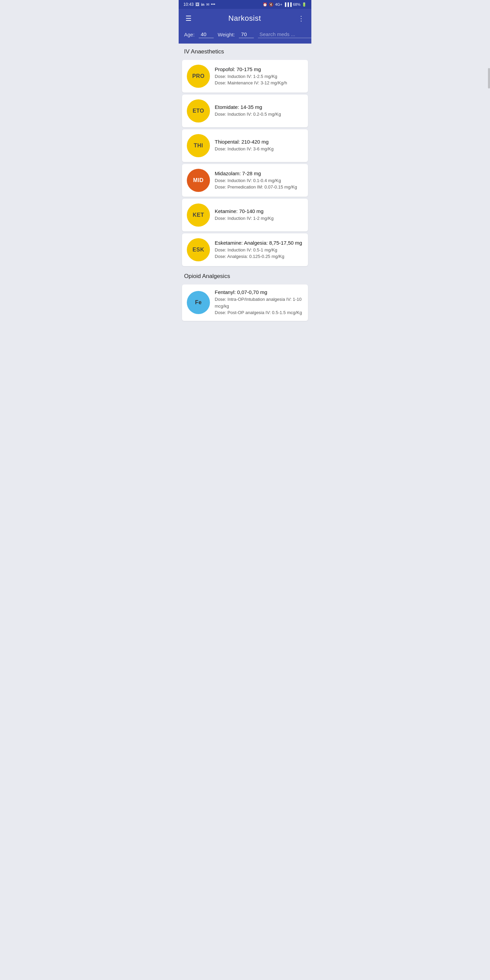 This screenshot has height=980, width=490. What do you see at coordinates (259, 215) in the screenshot?
I see `med-info-ketamine: Ketamine: 70-140 mgDose: Induction IV: 1…` at bounding box center [259, 215].